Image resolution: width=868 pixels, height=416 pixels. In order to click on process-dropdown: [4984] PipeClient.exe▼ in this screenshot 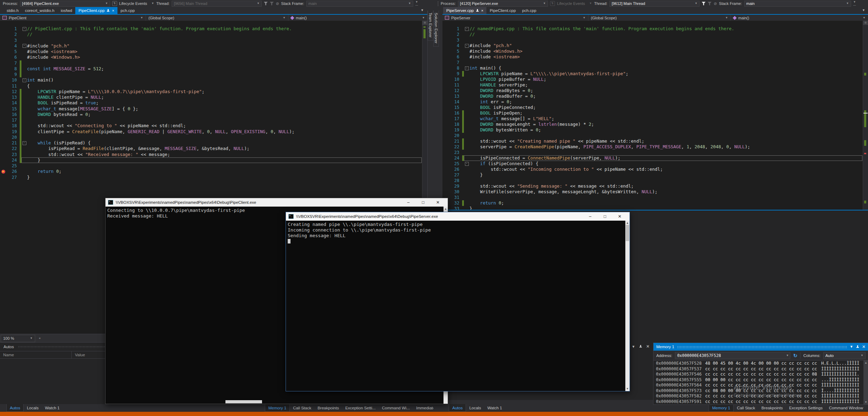, I will do `click(65, 4)`.